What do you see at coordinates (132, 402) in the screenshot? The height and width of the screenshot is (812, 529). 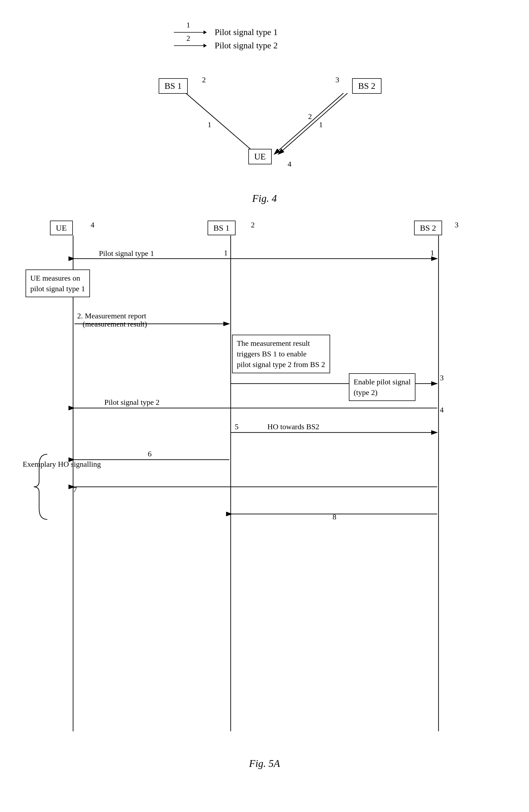 I see `svg-text: Pilot signal type 2` at bounding box center [132, 402].